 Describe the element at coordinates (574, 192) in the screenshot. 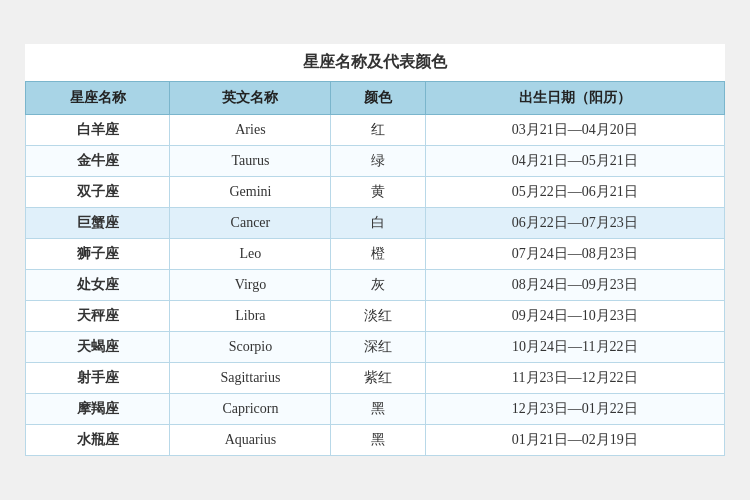

I see `zodiac-dates: 05月22日—06月21日` at that location.